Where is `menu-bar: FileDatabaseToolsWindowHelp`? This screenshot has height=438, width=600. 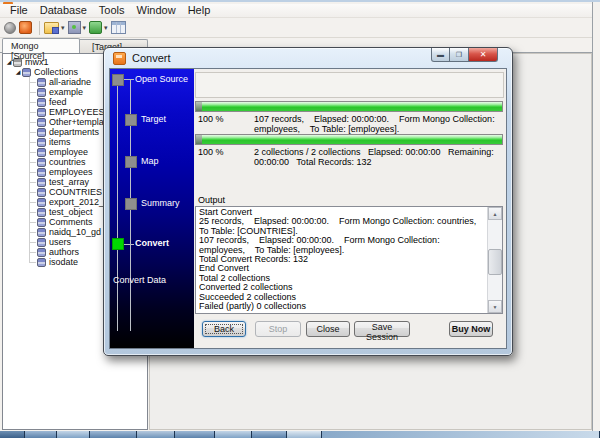
menu-bar: FileDatabaseToolsWindowHelp is located at coordinates (296, 11).